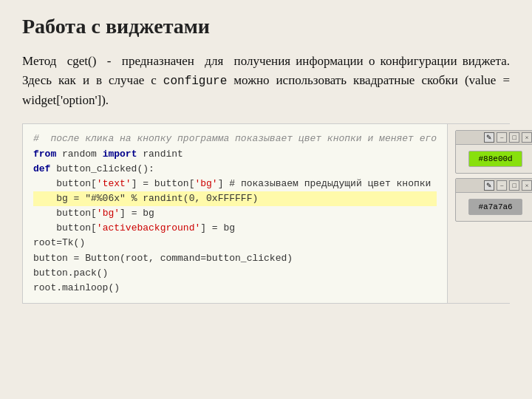 The image size is (532, 399). Describe the element at coordinates (514, 185) in the screenshot. I see `maximize-button-2: □` at that location.